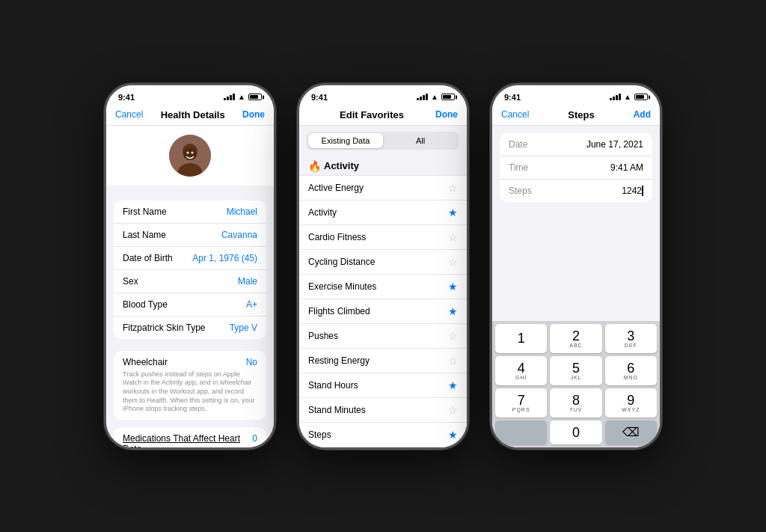 This screenshot has height=532, width=766. I want to click on item-label-6: Pushes, so click(323, 336).